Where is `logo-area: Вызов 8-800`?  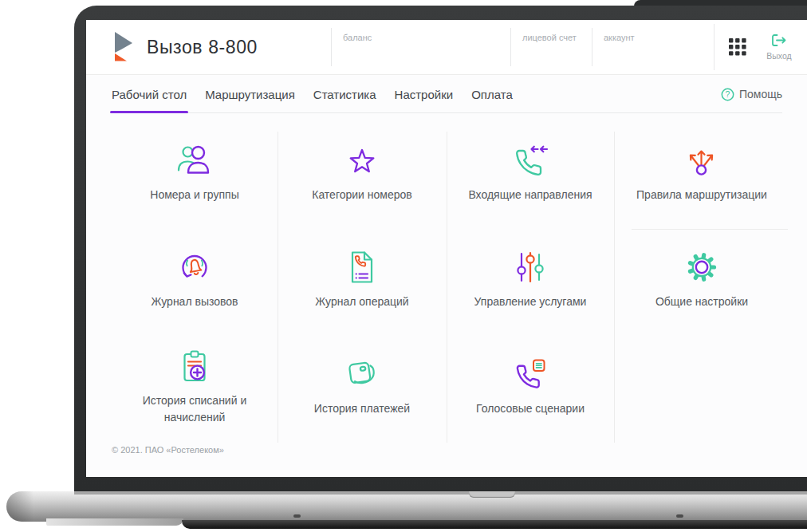
logo-area: Вызов 8-800 is located at coordinates (185, 47).